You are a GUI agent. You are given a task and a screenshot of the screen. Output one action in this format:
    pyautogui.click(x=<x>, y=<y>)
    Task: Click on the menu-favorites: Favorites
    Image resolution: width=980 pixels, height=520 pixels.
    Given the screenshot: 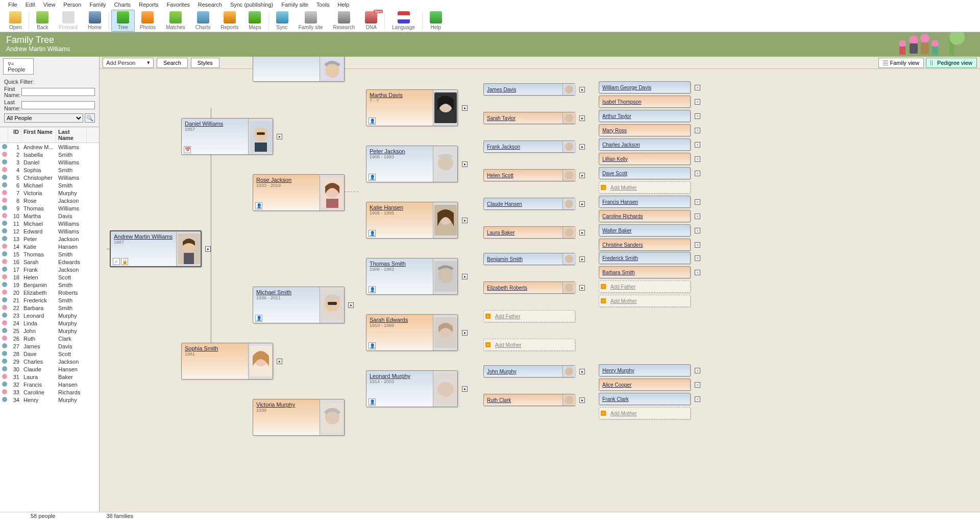 What is the action you would take?
    pyautogui.click(x=179, y=5)
    